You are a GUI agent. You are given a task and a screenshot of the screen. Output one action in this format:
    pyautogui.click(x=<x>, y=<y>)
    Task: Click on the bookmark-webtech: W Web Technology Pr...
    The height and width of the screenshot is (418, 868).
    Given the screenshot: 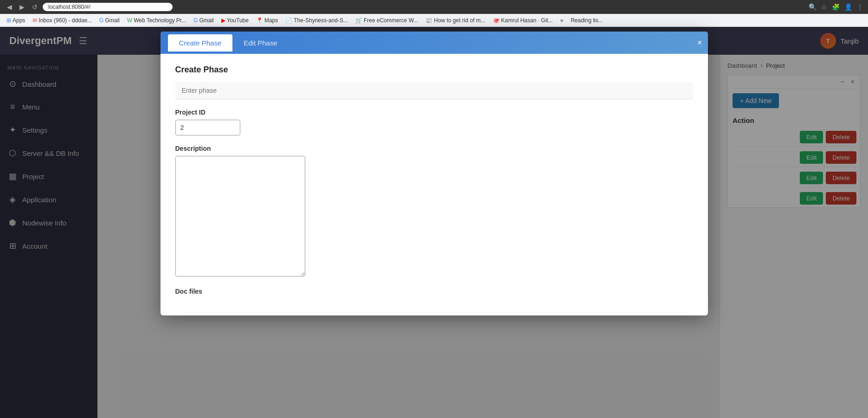 What is the action you would take?
    pyautogui.click(x=157, y=20)
    